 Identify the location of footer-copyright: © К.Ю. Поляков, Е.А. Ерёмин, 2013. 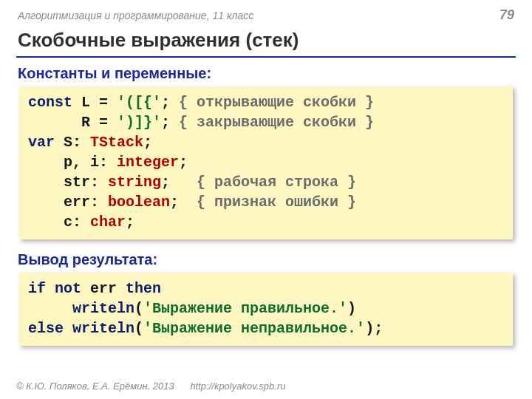
(95, 386).